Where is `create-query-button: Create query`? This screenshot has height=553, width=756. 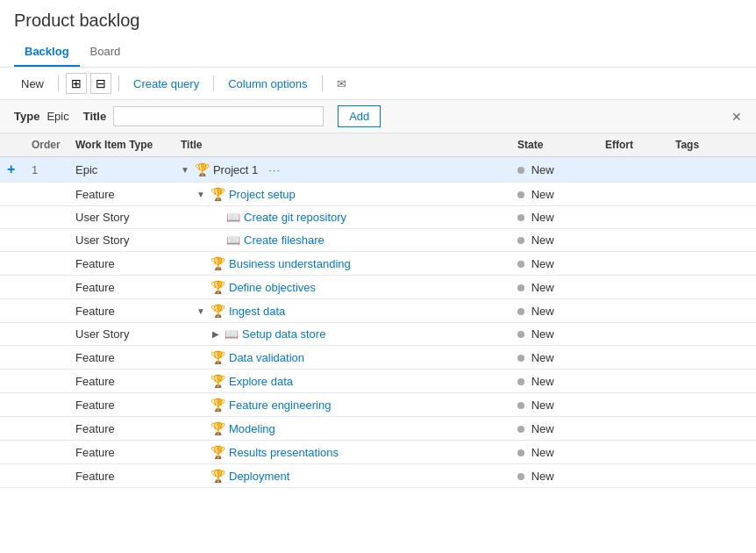 create-query-button: Create query is located at coordinates (167, 84).